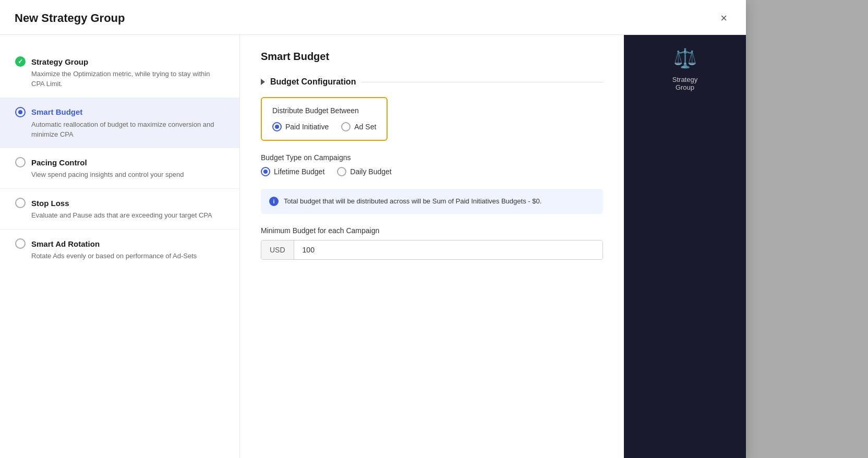 This screenshot has width=868, height=458. I want to click on radio-ad-set-btn, so click(346, 127).